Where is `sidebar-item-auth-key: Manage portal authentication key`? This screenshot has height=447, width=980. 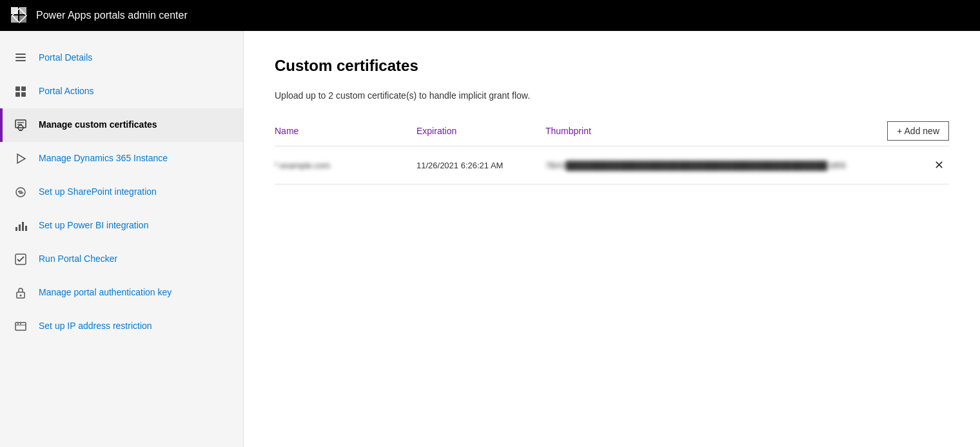 sidebar-item-auth-key: Manage portal authentication key is located at coordinates (121, 293).